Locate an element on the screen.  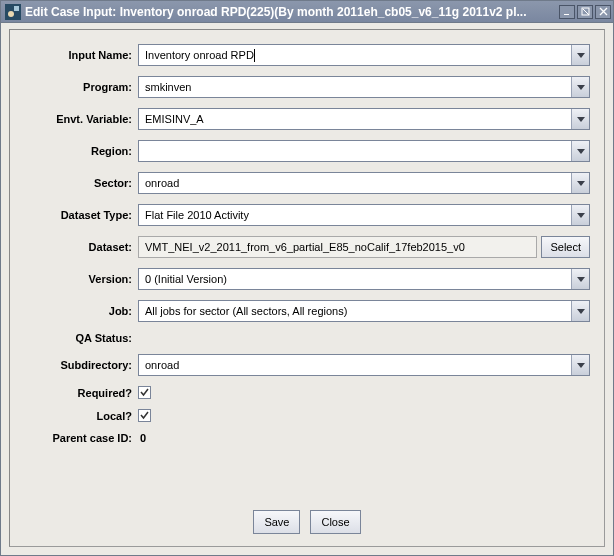
save-button: Save is located at coordinates (276, 522).